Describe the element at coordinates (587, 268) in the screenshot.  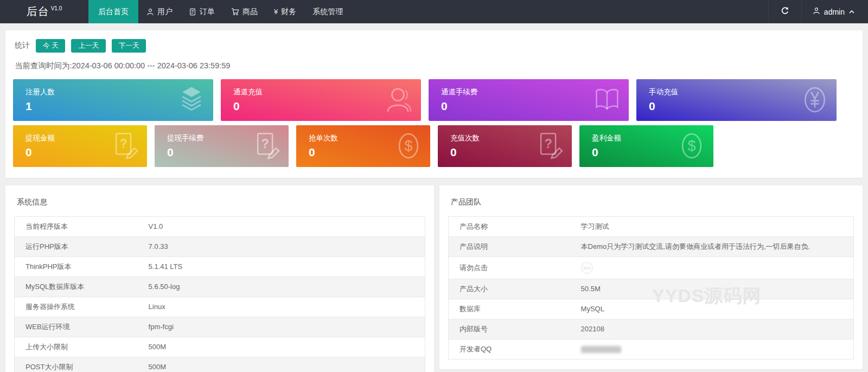
I see `do-not-click-badge: 404` at that location.